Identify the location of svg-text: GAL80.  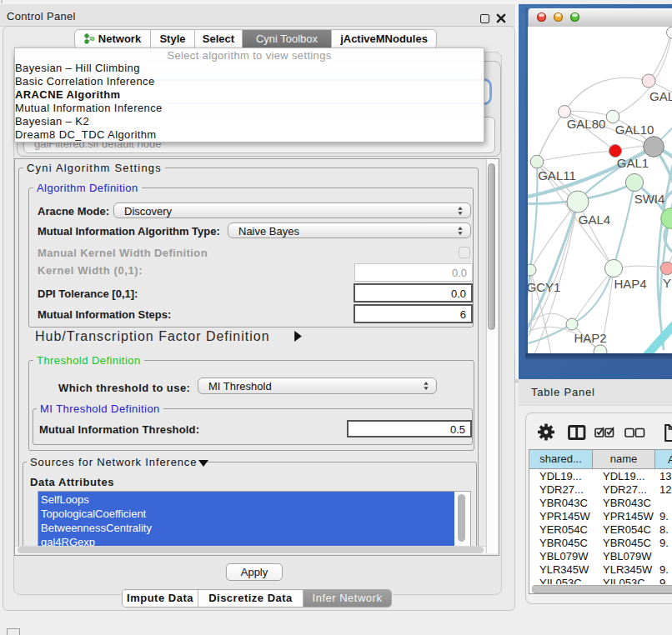
(587, 123).